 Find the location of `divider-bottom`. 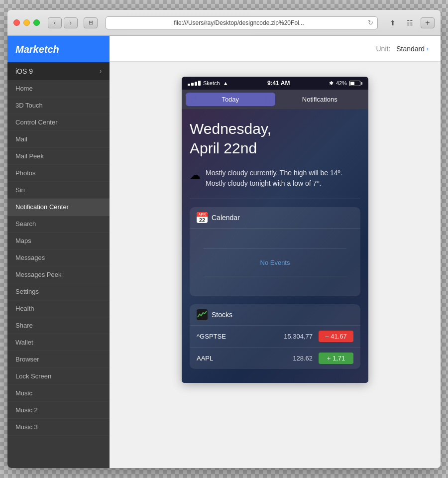

divider-bottom is located at coordinates (275, 276).